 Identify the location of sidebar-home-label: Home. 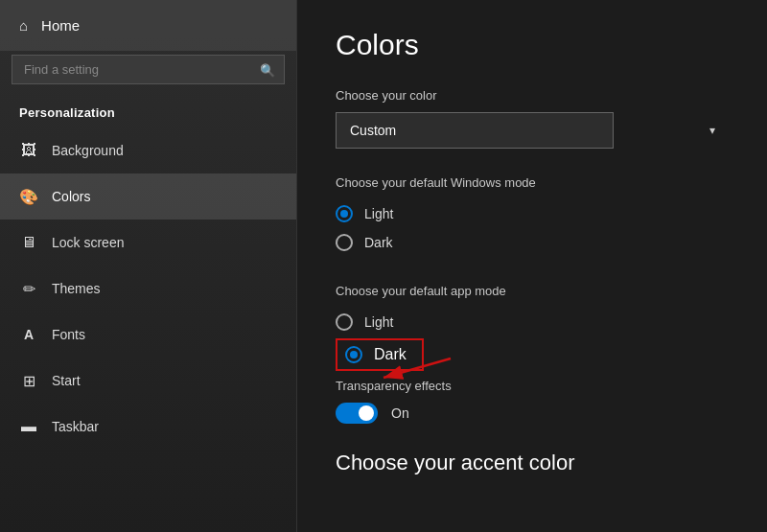
(60, 25).